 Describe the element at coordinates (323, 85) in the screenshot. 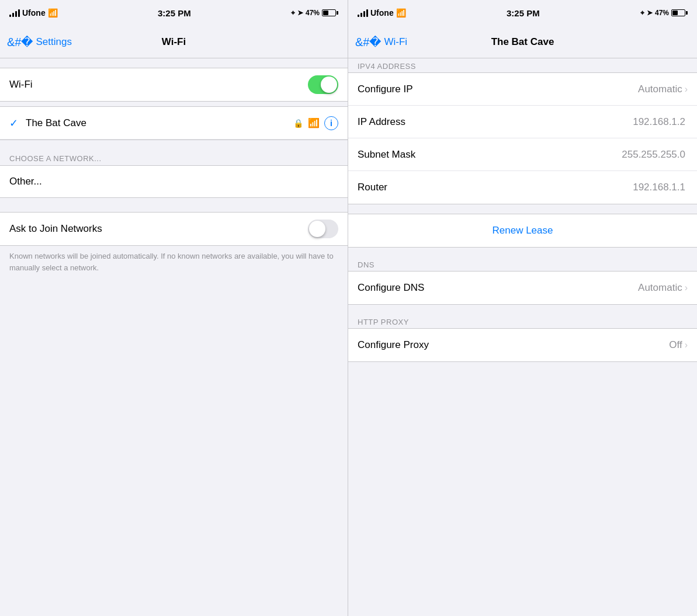

I see `wifi-toggle` at that location.